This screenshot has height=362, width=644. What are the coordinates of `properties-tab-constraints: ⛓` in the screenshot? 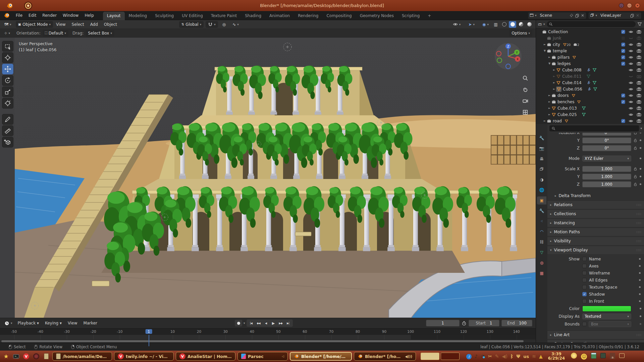 It's located at (542, 242).